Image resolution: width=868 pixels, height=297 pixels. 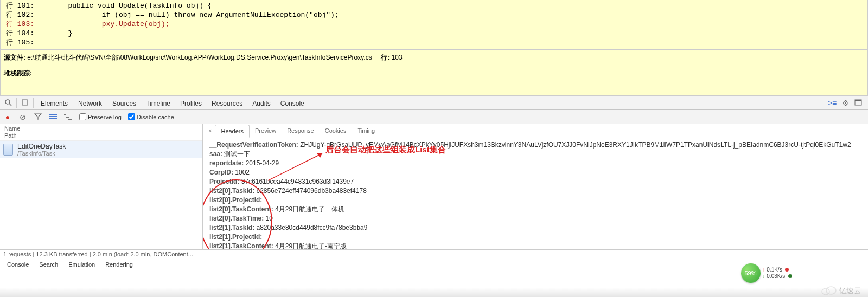 What do you see at coordinates (82, 264) in the screenshot?
I see `drawer-tab-emulation: Emulation` at bounding box center [82, 264].